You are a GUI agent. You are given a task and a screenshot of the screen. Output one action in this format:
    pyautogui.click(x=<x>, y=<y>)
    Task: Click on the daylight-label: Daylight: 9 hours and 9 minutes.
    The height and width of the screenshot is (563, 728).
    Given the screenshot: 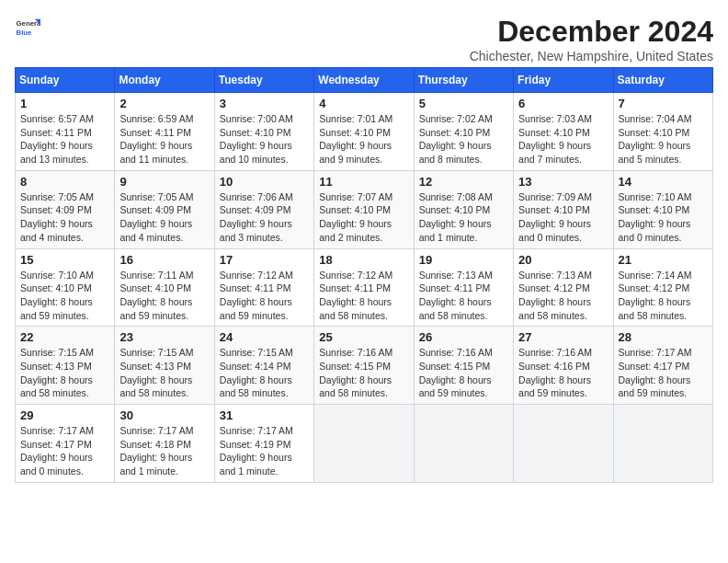 What is the action you would take?
    pyautogui.click(x=355, y=153)
    